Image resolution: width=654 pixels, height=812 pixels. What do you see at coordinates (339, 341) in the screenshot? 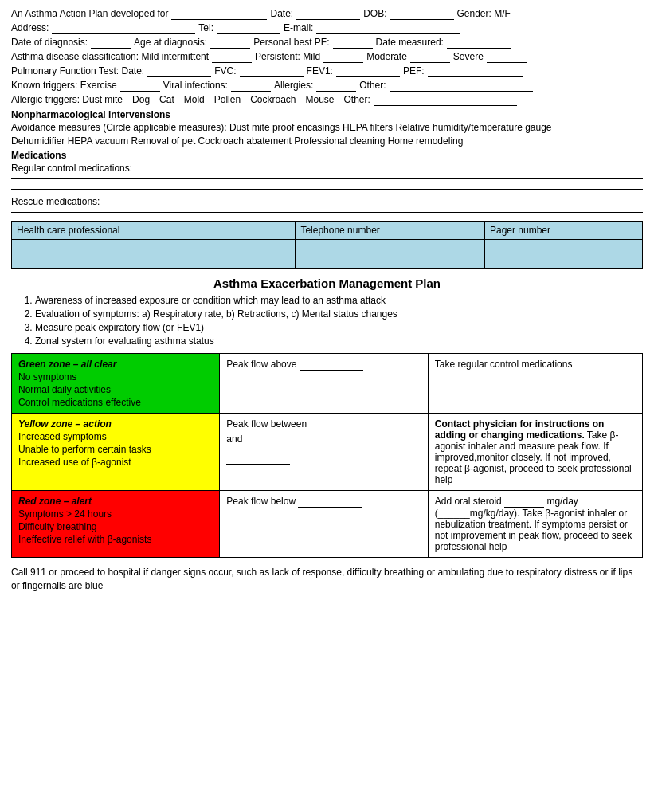
I see `list-item: Zonal system for evaluating asthma statu…` at bounding box center [339, 341].